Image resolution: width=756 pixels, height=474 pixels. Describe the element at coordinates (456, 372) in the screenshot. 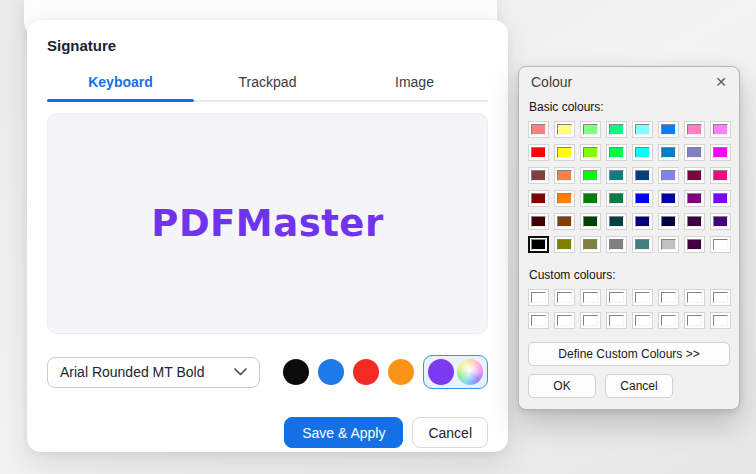

I see `selected-color-group` at that location.